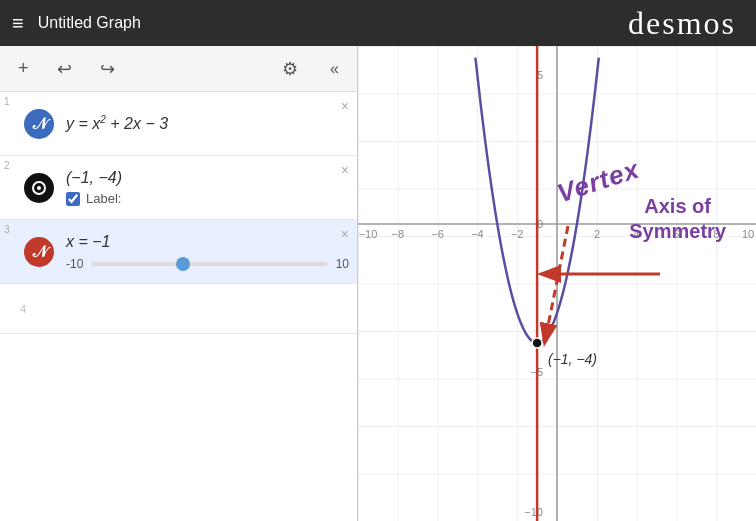  What do you see at coordinates (208, 264) in the screenshot?
I see `slider-row-3: -10 10` at bounding box center [208, 264].